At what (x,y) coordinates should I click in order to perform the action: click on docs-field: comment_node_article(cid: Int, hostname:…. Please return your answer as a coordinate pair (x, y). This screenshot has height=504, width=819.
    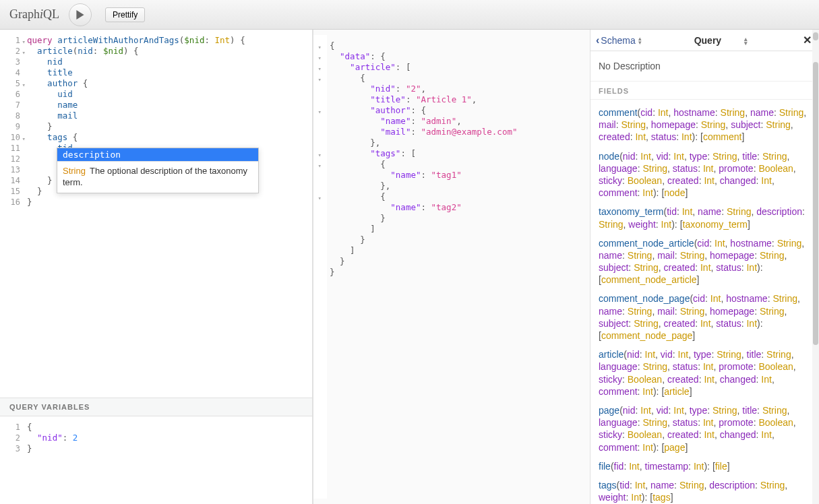
    Looking at the image, I should click on (705, 261).